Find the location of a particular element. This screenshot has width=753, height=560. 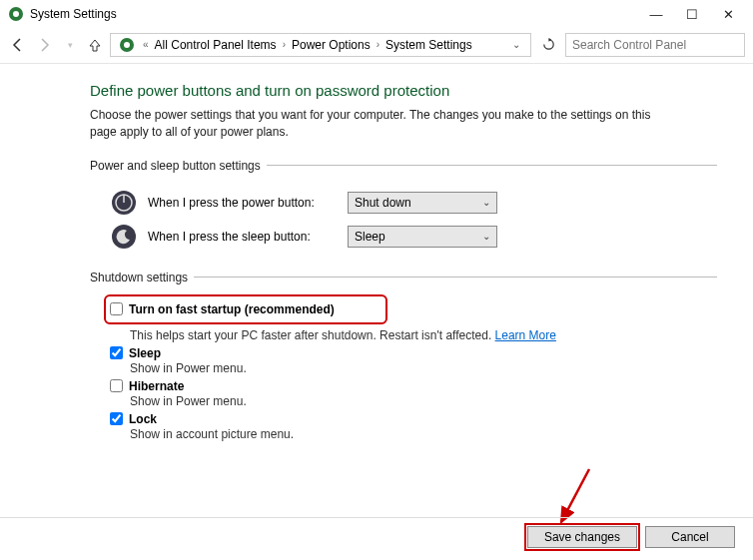

hibernate-desc: Show in Power menu. is located at coordinates (423, 401).